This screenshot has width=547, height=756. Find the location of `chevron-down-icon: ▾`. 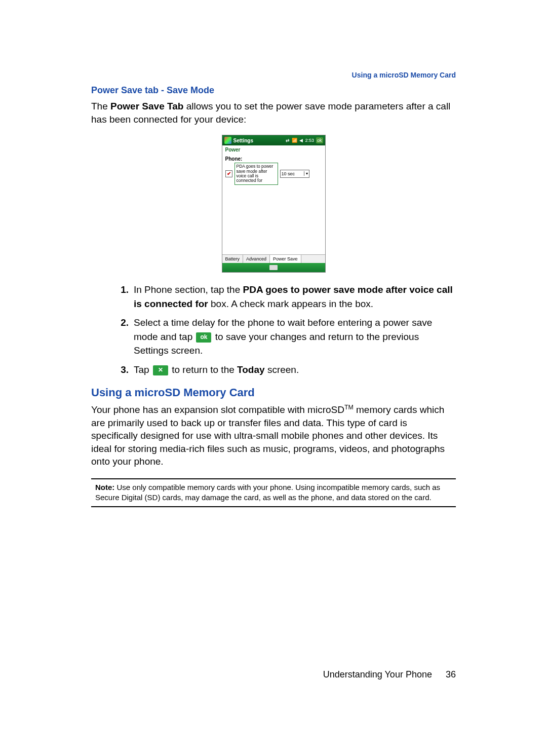

chevron-down-icon: ▾ is located at coordinates (306, 173).